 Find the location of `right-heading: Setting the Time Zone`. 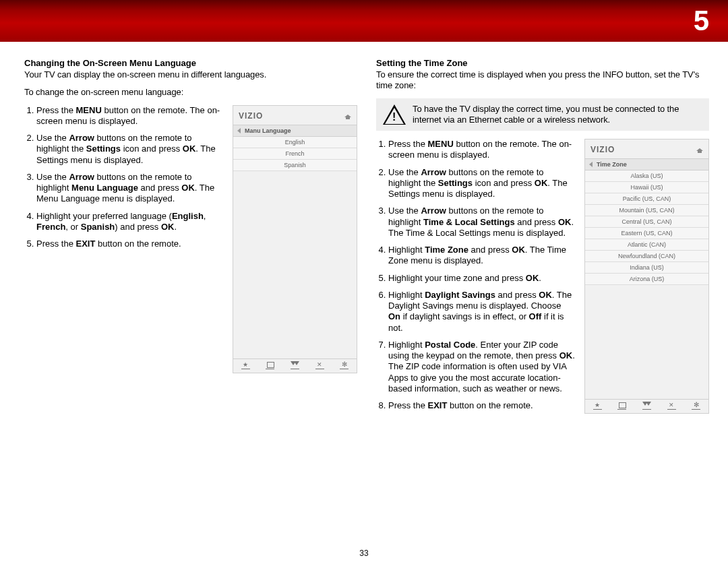

right-heading: Setting the Time Zone is located at coordinates (543, 63).